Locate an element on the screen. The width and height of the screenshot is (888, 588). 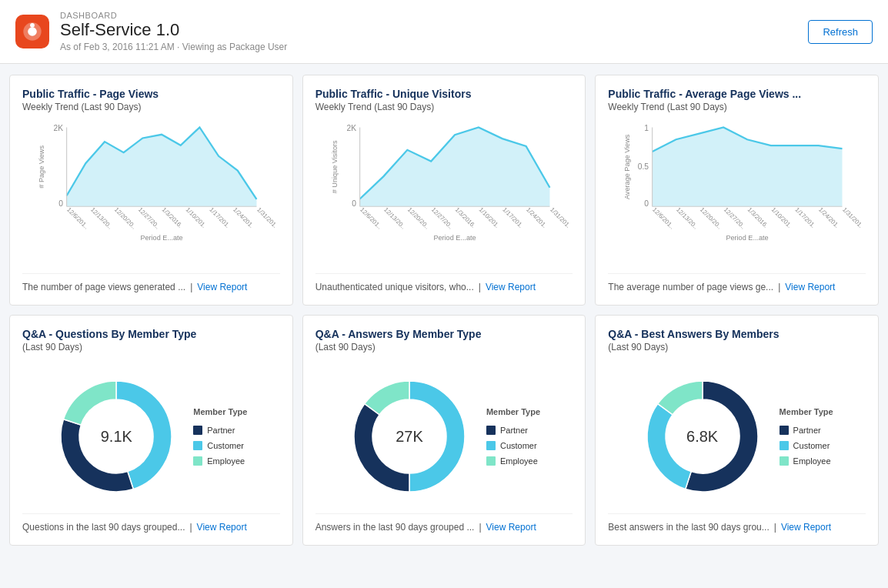
legend-label-3-1: Customer is located at coordinates (225, 446).